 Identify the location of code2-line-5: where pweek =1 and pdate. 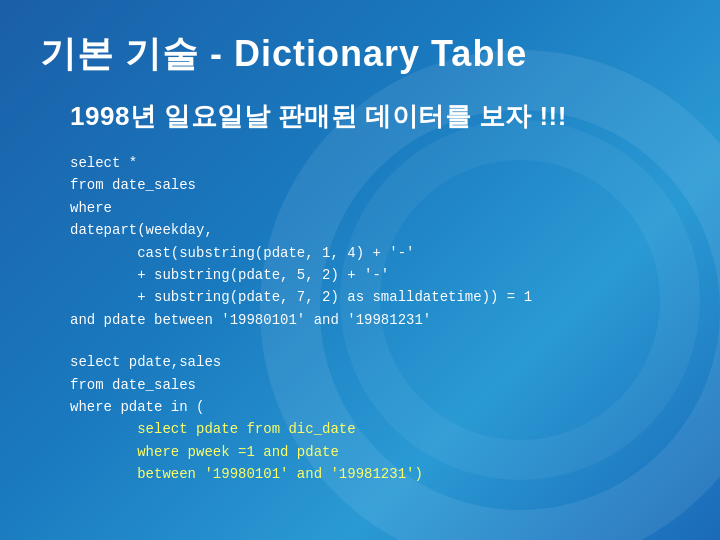
(204, 452).